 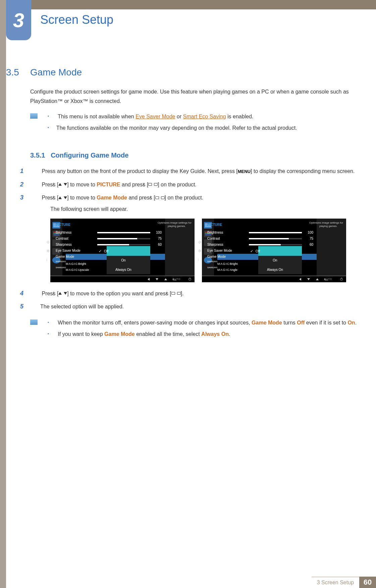 I want to click on keyword-off: Off, so click(x=301, y=322).